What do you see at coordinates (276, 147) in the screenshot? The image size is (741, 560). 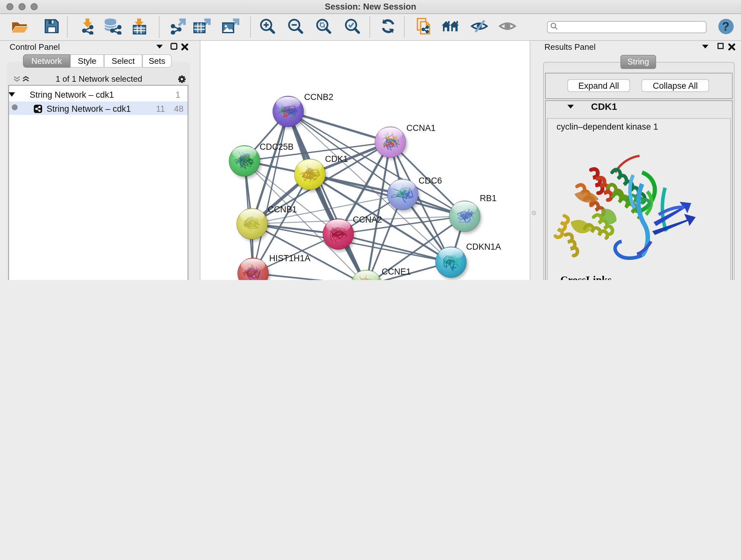 I see `svg-text: CDC25B` at bounding box center [276, 147].